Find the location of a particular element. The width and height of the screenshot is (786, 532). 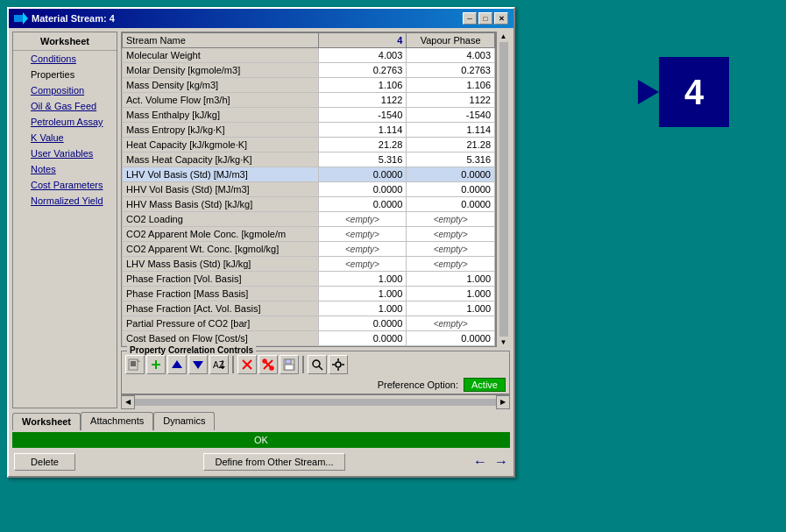

sidebar-item-k-value: K Value is located at coordinates (67, 138).